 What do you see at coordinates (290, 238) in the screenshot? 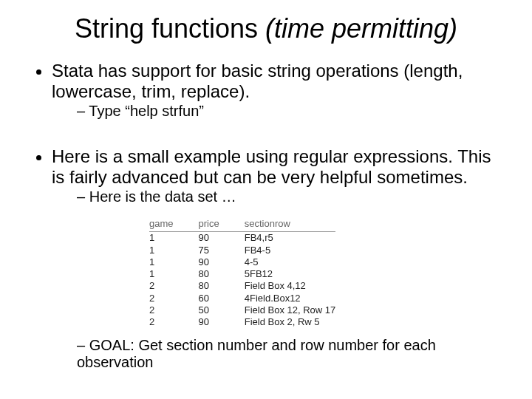
I see `cell-sectionrow: FB4,r5` at bounding box center [290, 238].